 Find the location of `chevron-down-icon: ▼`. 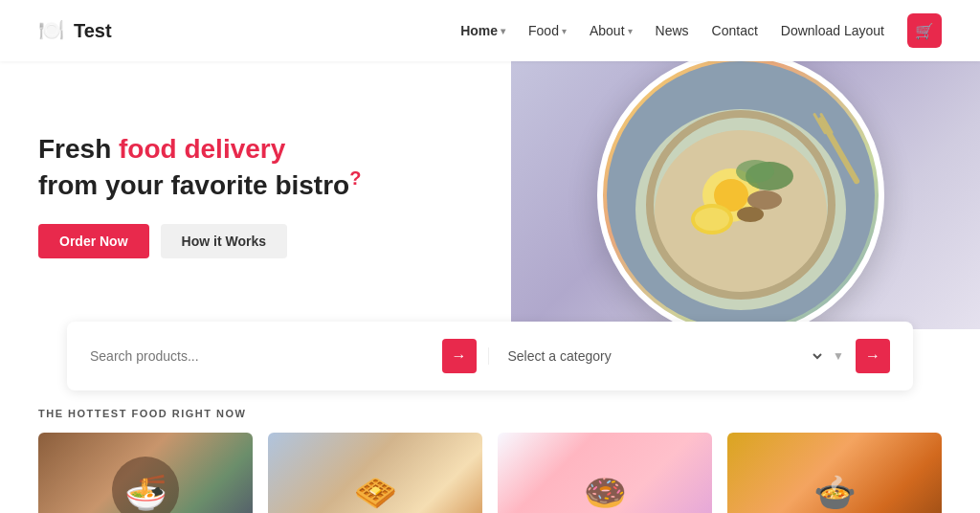

chevron-down-icon: ▼ is located at coordinates (838, 356).